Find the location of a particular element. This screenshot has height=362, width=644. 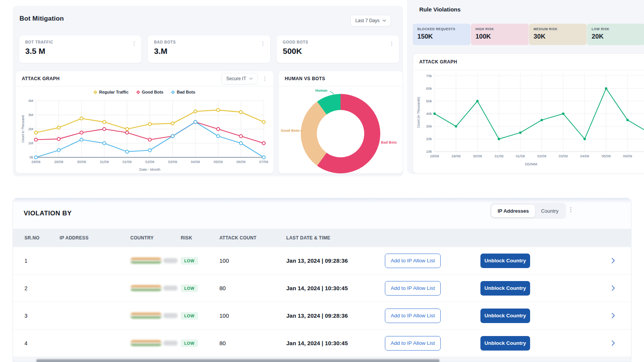

cell-sr-no: 4 is located at coordinates (42, 343).